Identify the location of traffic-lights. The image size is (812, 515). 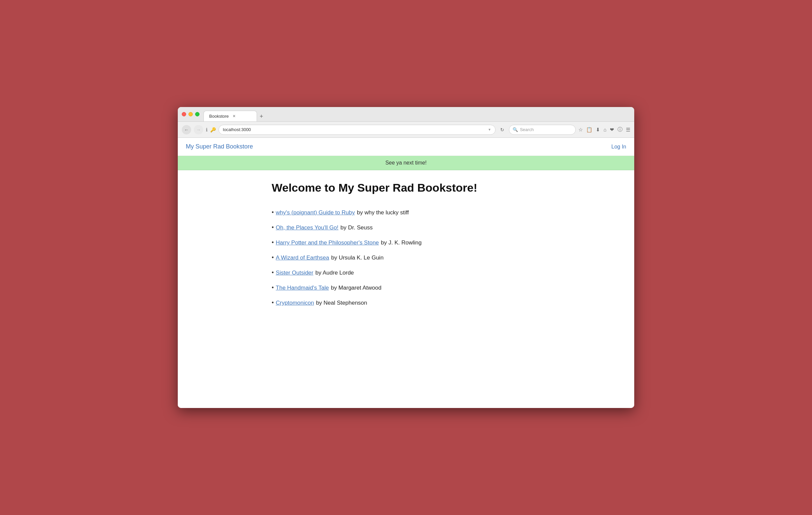
(191, 114).